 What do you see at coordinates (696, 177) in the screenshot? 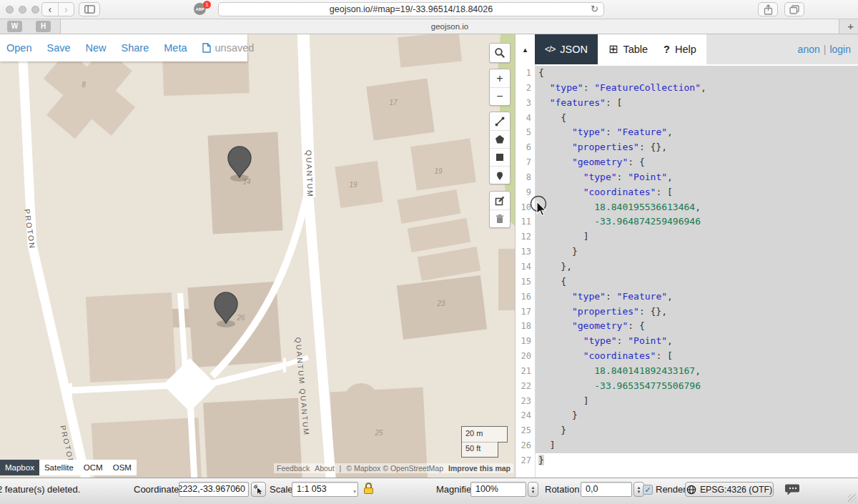
I see `code-line: "type": "Point",` at bounding box center [696, 177].